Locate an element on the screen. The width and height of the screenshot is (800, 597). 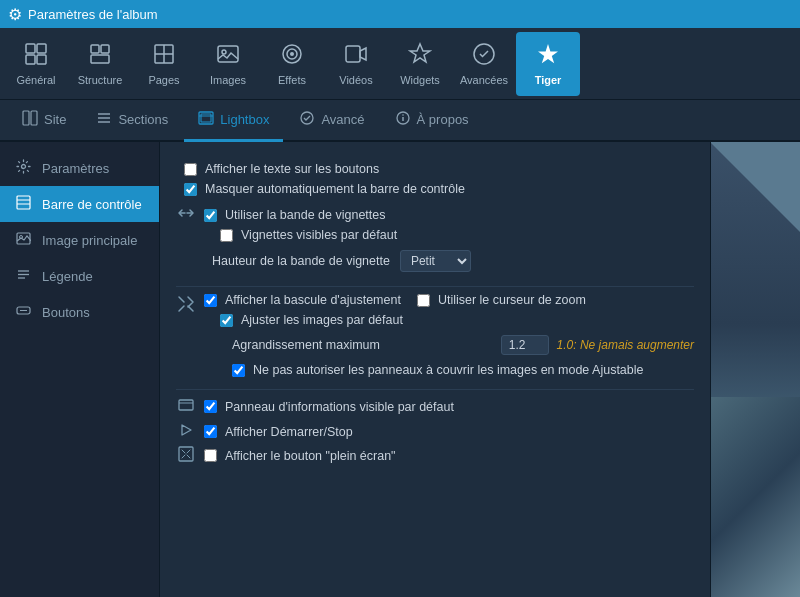
nav-avance: Avancé is located at coordinates (332, 121).